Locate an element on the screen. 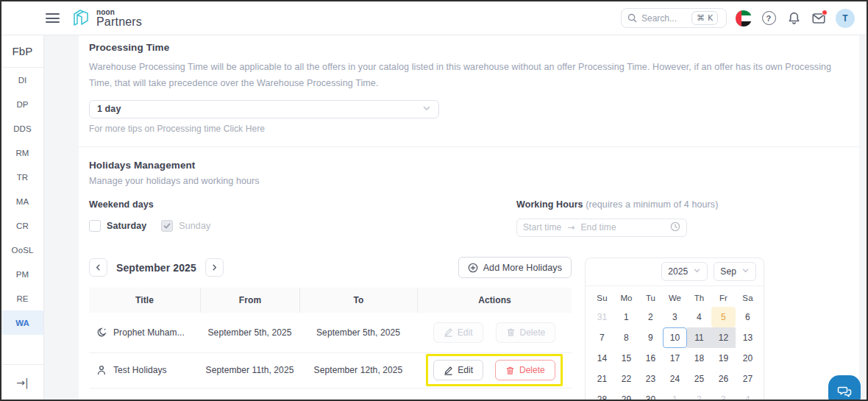  calendar-day-20: 20 is located at coordinates (747, 358).